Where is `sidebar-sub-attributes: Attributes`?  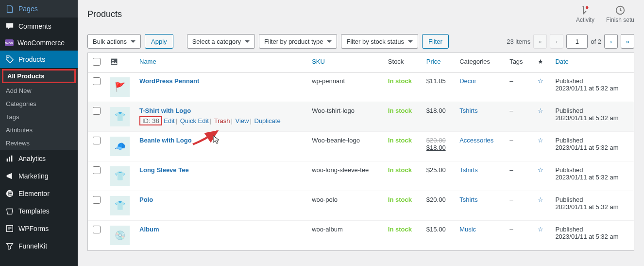
sidebar-sub-attributes: Attributes is located at coordinates (39, 130).